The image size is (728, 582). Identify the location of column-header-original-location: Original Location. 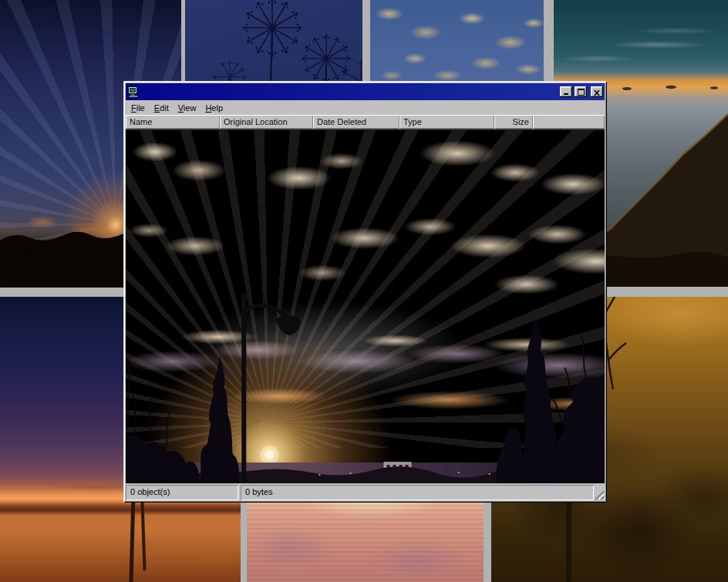
(267, 122).